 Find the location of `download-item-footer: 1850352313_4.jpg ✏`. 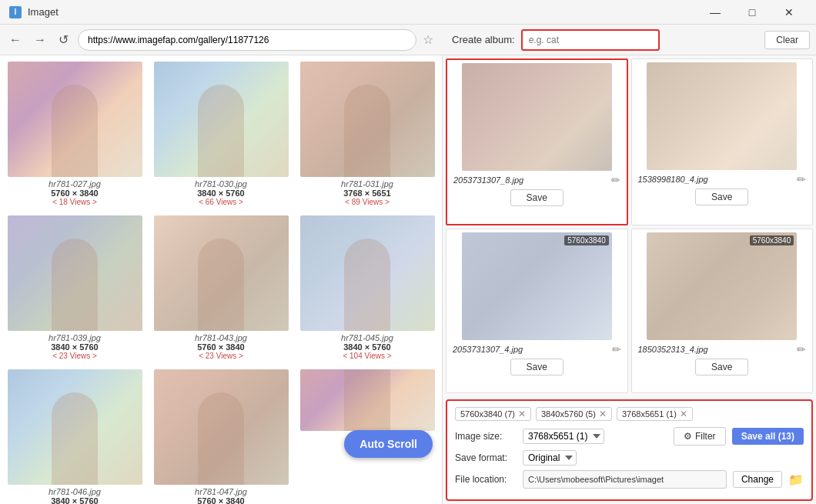

download-item-footer: 1850352313_4.jpg ✏ is located at coordinates (722, 349).